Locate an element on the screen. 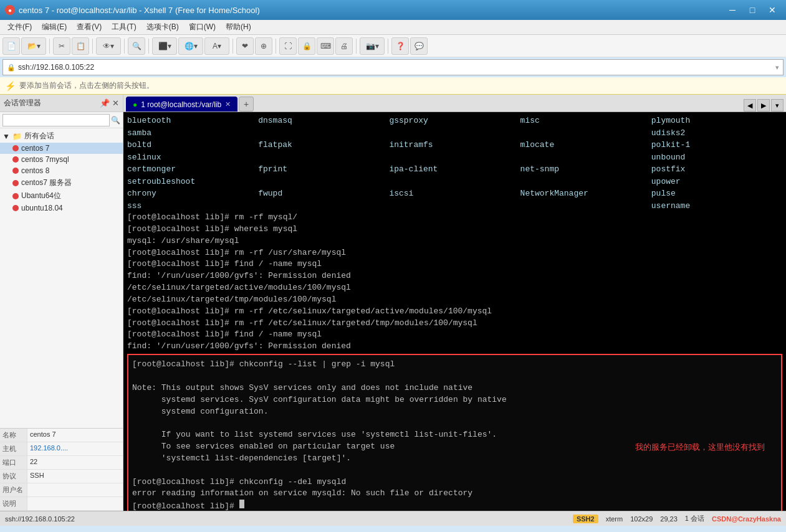 This screenshot has height=532, width=786. dir-item: NetworkManager is located at coordinates (586, 194).